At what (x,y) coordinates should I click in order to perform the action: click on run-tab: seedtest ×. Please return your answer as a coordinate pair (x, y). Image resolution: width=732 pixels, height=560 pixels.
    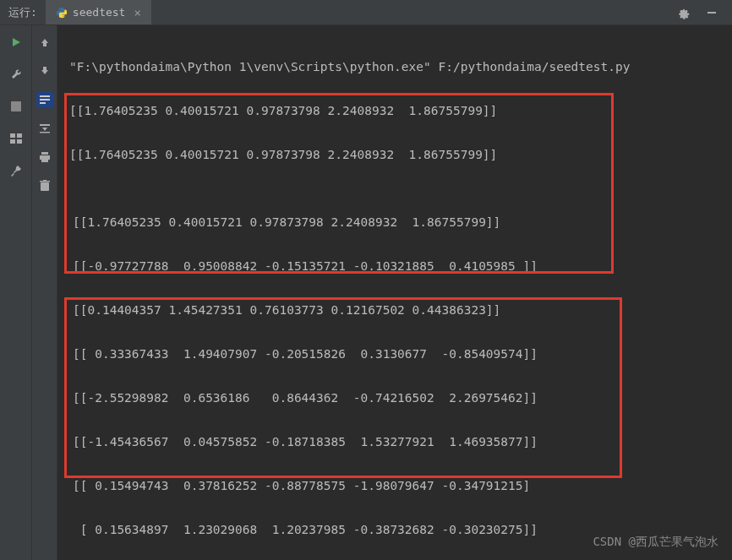
    Looking at the image, I should click on (98, 12).